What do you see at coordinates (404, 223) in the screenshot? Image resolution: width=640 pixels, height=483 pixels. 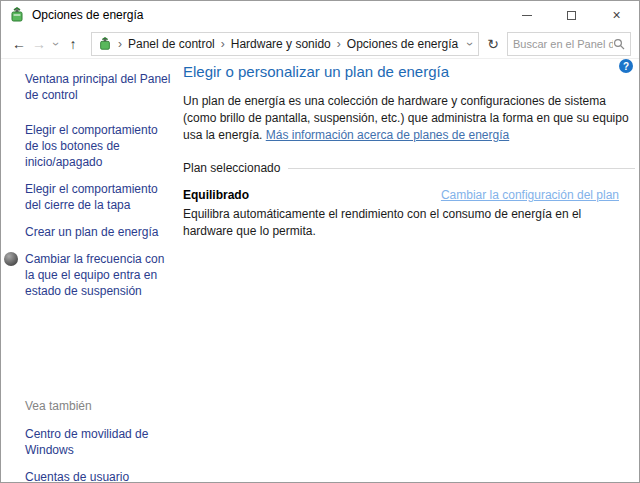 I see `plan-description: Equilibra automáticamente el rendimiento…` at bounding box center [404, 223].